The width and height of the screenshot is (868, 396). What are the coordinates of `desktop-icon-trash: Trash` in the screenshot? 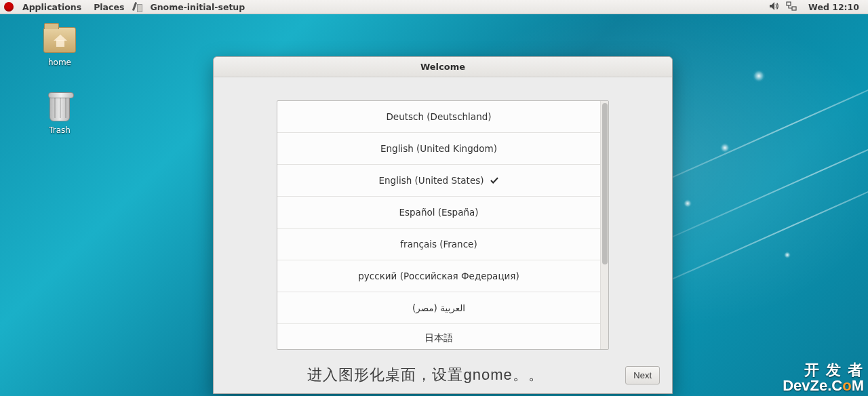 It's located at (60, 114).